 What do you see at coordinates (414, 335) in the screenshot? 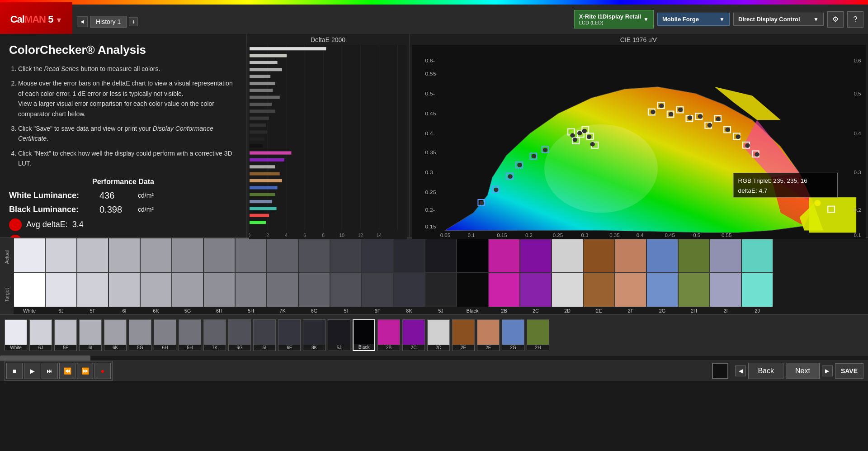
I see `thumb-swatch-2c: 2C` at bounding box center [414, 335].